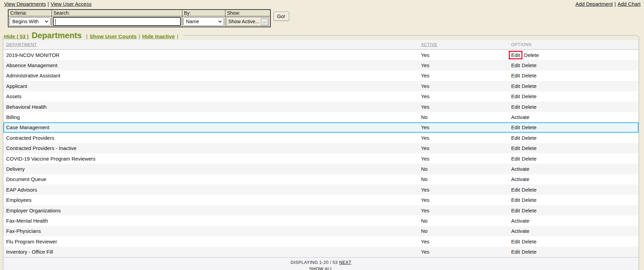 The width and height of the screenshot is (644, 270). Describe the element at coordinates (321, 127) in the screenshot. I see `table-row: Case Management Yes EditDelete` at that location.